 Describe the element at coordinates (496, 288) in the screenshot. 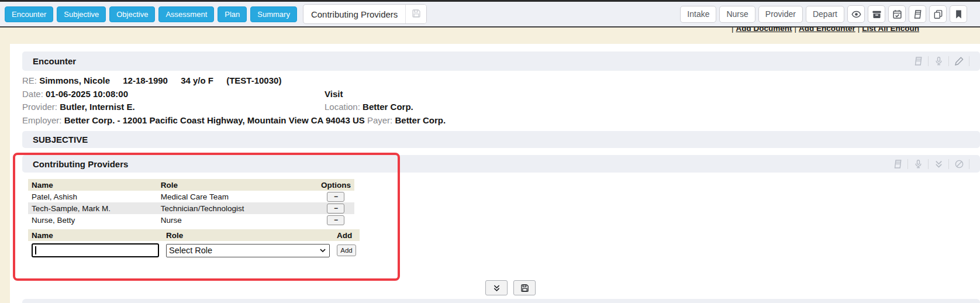

I see `expand-sections-button` at that location.